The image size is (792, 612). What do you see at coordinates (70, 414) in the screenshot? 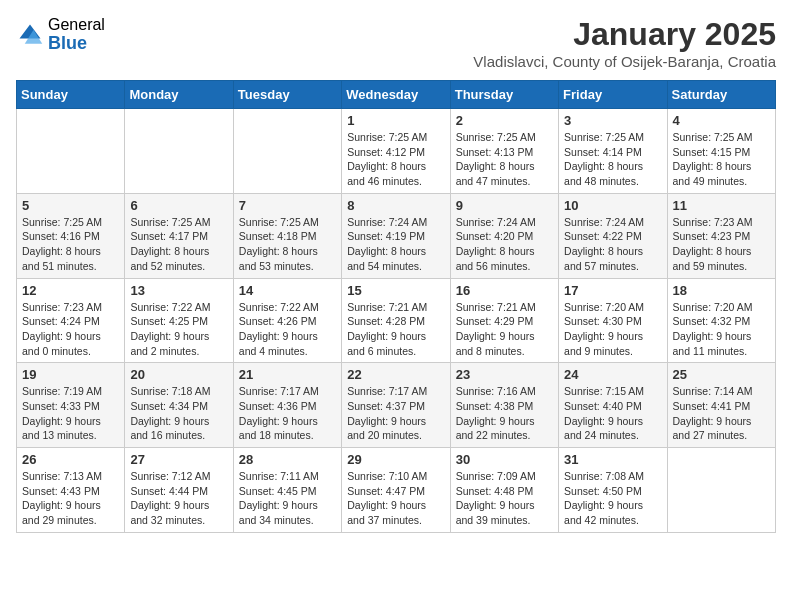
I see `day-info: Sunrise: 7:19 AM Sunset: 4:33 PM Dayligh…` at bounding box center [70, 414].